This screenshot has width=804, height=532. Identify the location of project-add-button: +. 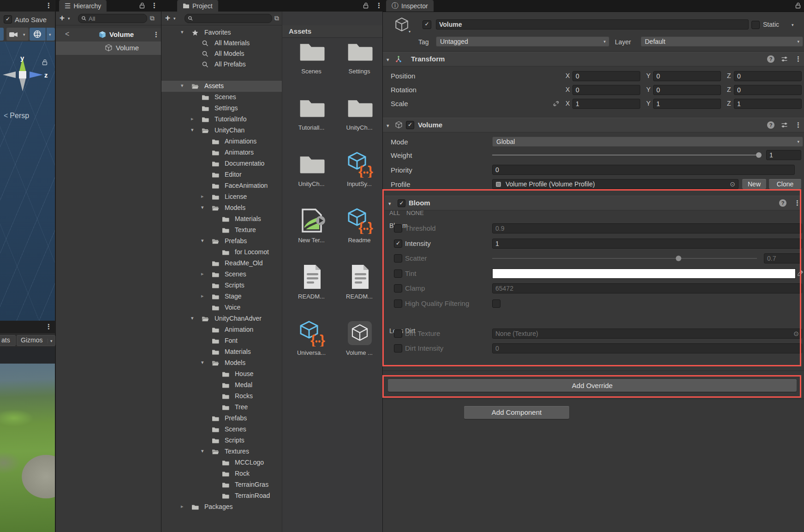
(168, 18).